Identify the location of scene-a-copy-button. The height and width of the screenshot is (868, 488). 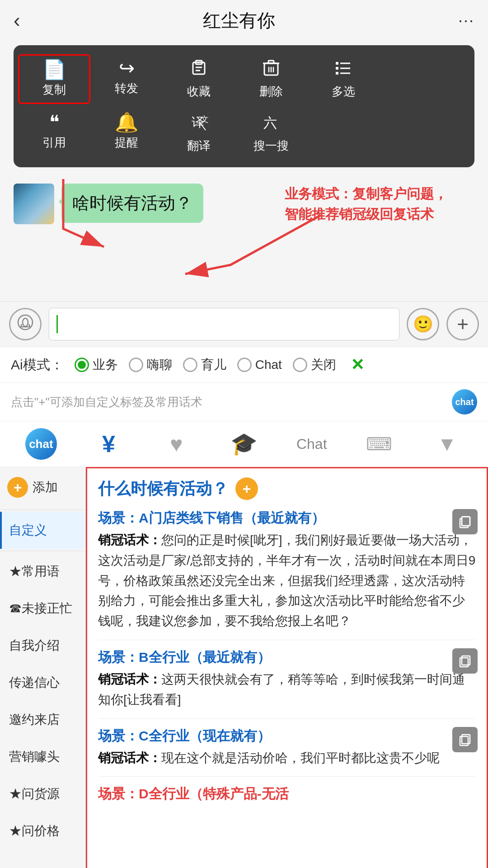
(465, 522).